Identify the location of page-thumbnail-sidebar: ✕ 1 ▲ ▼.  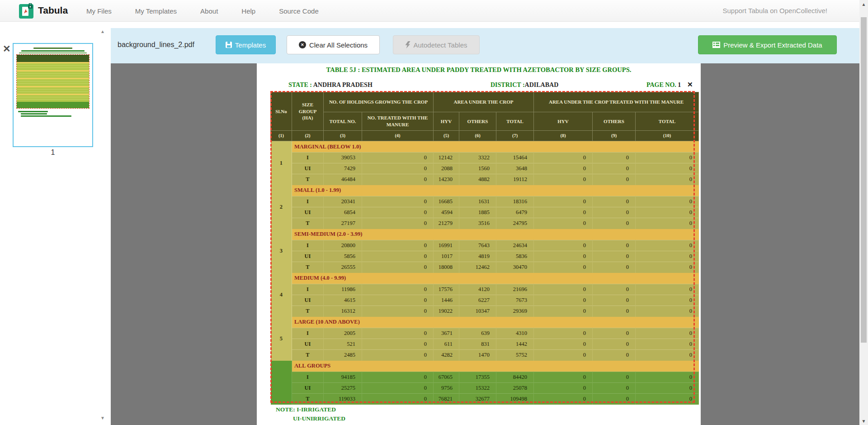
(55, 224).